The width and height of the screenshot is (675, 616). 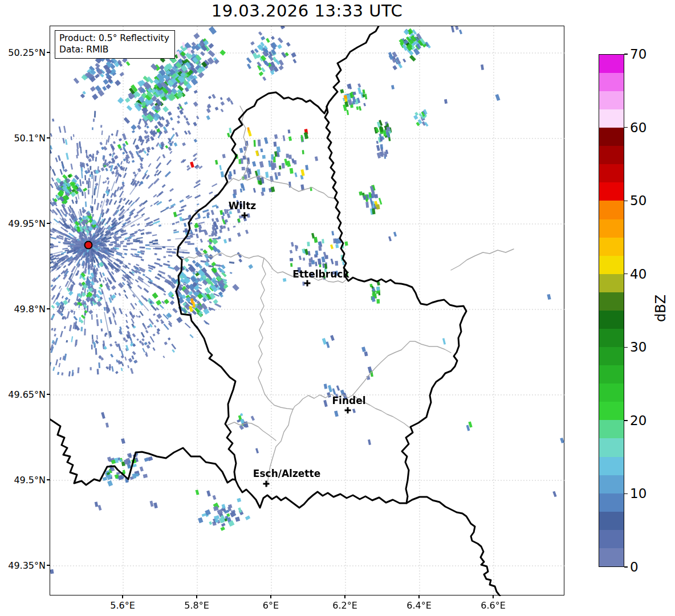 I want to click on x-axis-tick-label: 5.8°E, so click(x=197, y=605).